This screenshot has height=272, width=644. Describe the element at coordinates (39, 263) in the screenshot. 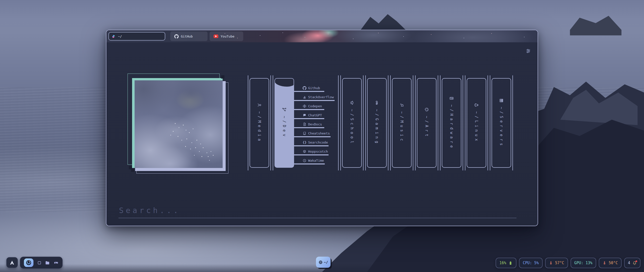

I see `dock-item-window` at that location.